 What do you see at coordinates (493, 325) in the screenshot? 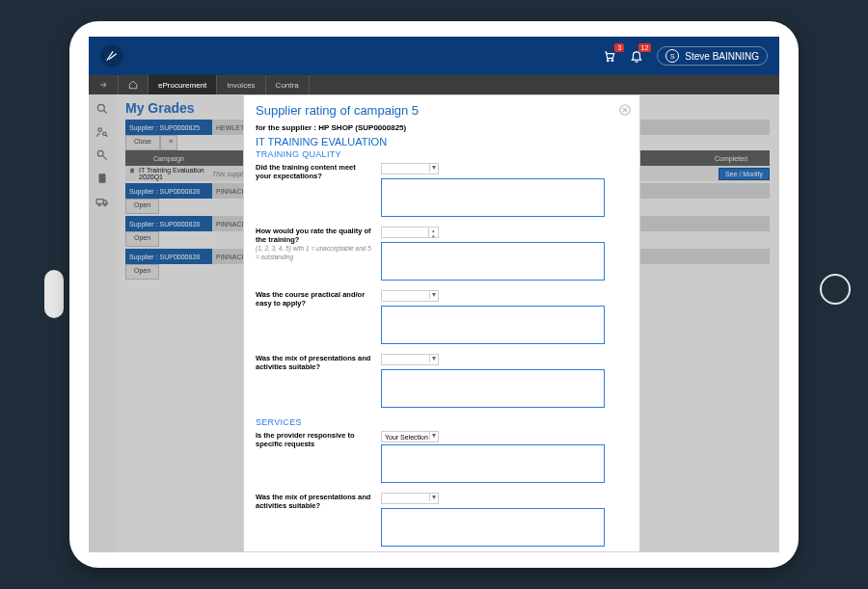
I see `q3-textarea` at bounding box center [493, 325].